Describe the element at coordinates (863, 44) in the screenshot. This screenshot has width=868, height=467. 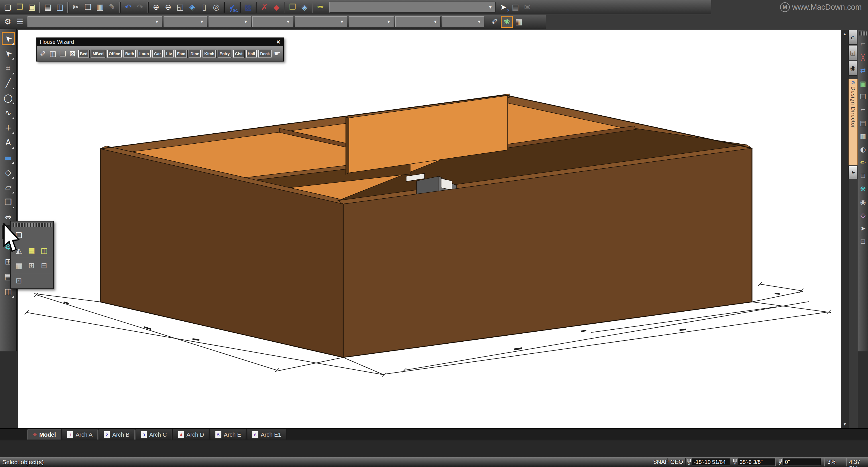
I see `wall-corner-tool: ⌐` at that location.